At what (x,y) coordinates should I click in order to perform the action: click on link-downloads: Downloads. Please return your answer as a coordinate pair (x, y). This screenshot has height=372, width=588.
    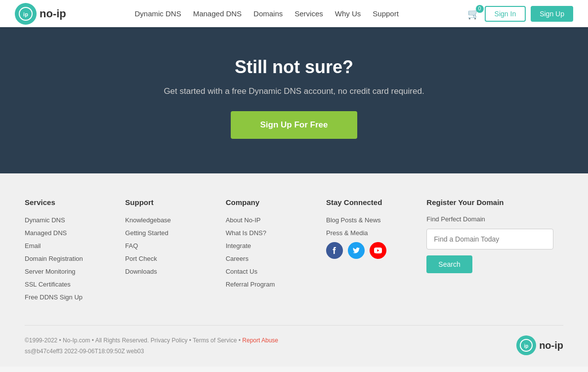
    Looking at the image, I should click on (141, 272).